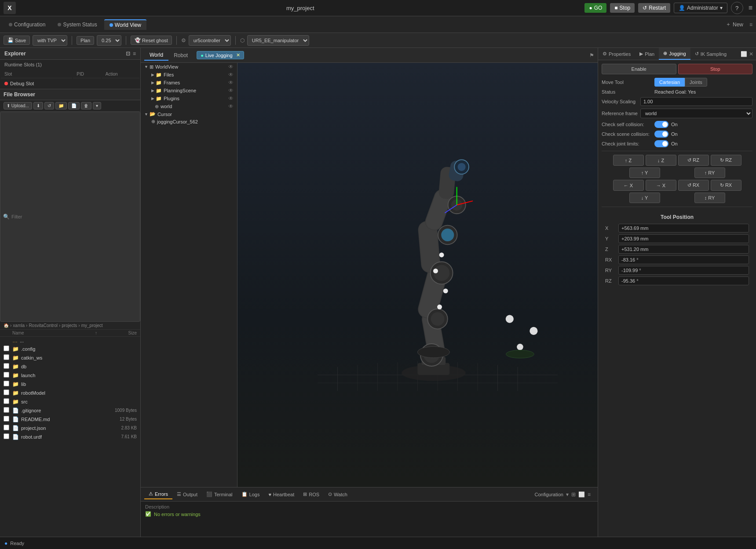 This screenshot has height=549, width=756. I want to click on tool-rx-input, so click(683, 260).